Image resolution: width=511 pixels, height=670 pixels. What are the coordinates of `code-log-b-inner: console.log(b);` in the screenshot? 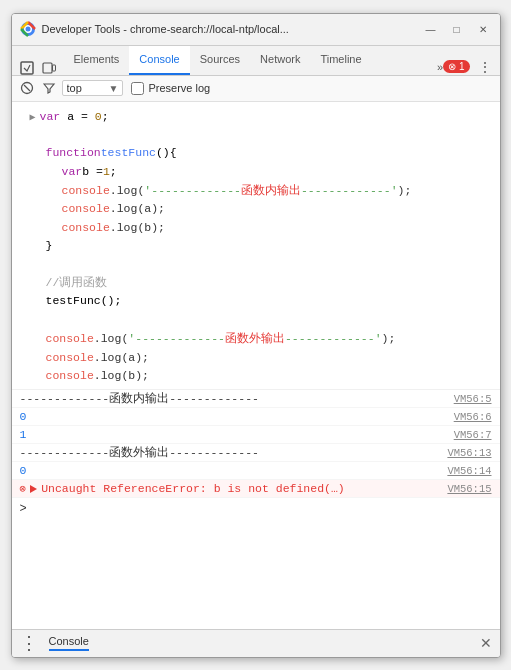 It's located at (261, 228).